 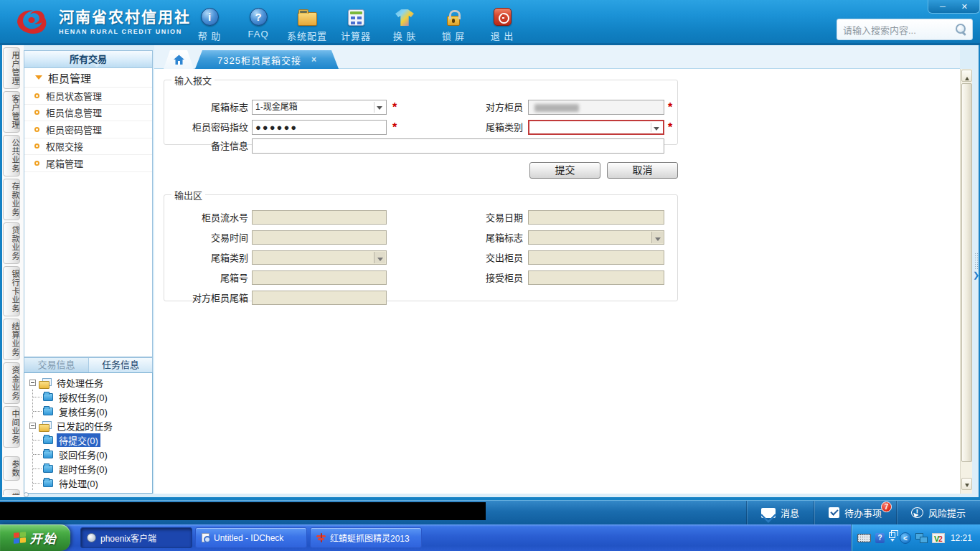 I want to click on output-section: 输出区 柜员流水号 交易时间 尾箱类别 尾箱号 对方柜员尾箱 交易日期 尾箱标志…, so click(x=420, y=245).